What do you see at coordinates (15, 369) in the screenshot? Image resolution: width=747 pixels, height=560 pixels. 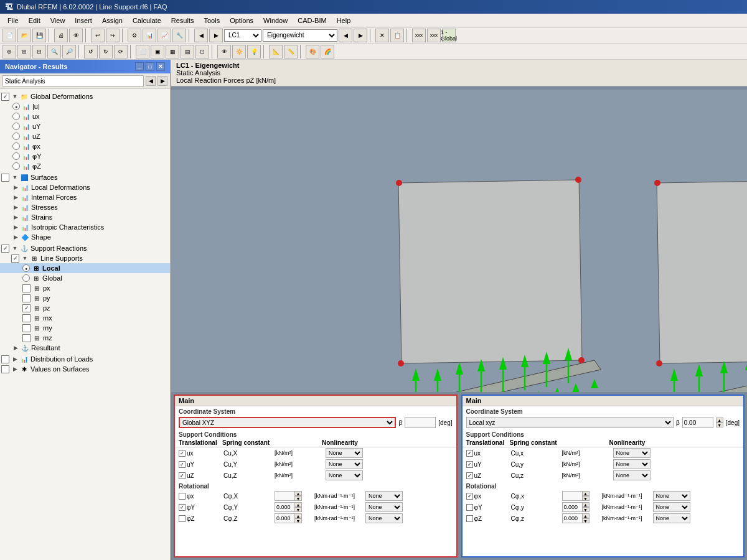 I see `tree-exp-values: ▶` at bounding box center [15, 369].